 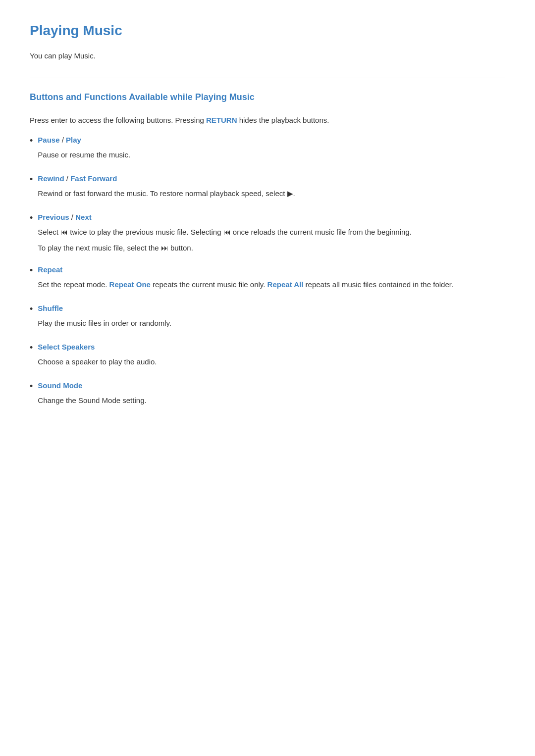 What do you see at coordinates (130, 284) in the screenshot?
I see `repeat-one-highlight: Repeat One` at bounding box center [130, 284].